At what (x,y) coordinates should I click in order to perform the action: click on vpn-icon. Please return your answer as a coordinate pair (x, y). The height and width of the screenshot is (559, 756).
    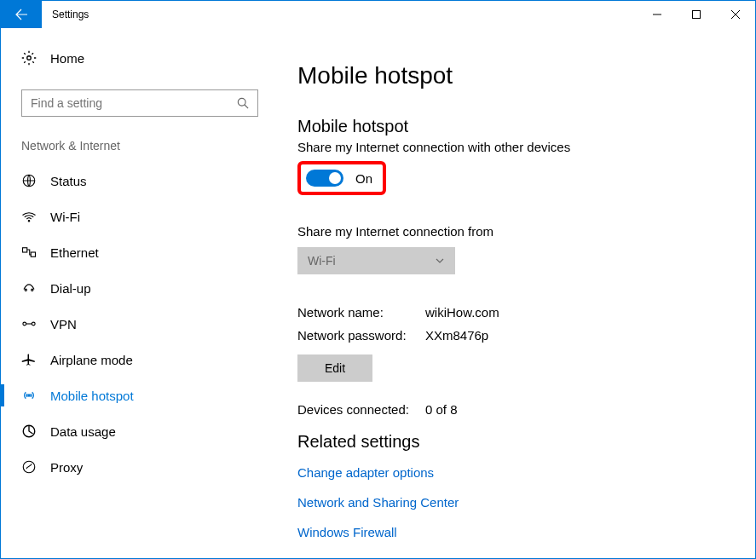
    Looking at the image, I should click on (29, 324).